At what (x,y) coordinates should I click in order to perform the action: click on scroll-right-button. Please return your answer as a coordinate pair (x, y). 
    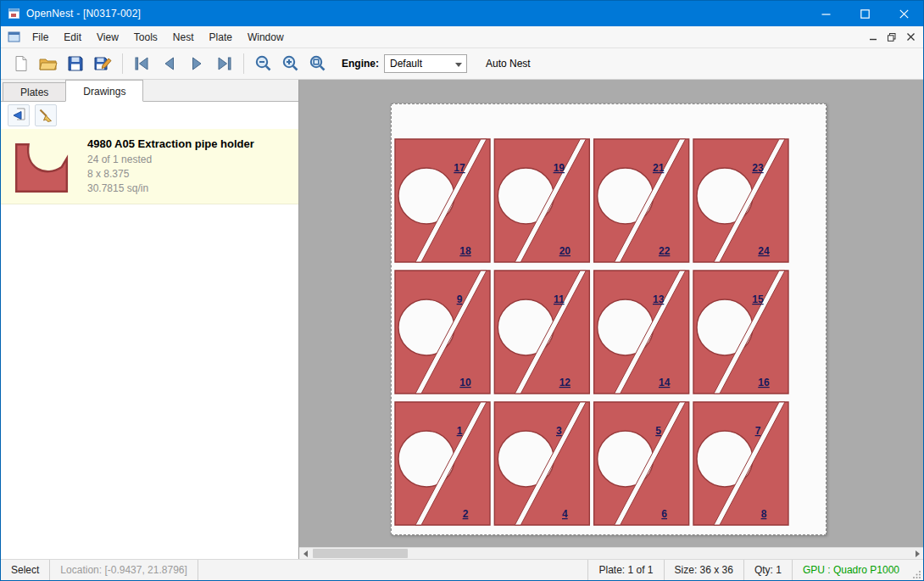
    Looking at the image, I should click on (917, 553).